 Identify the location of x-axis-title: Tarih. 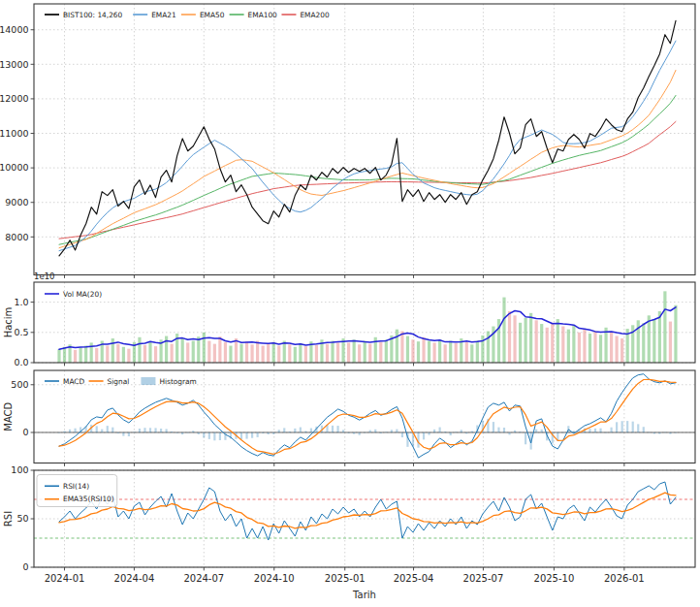
(365, 595).